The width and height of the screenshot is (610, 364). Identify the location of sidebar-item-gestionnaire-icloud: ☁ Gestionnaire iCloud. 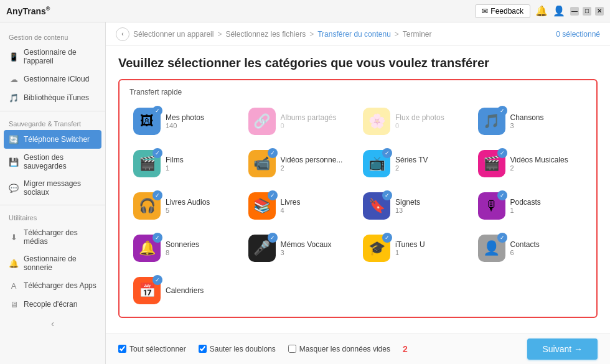
(52, 79).